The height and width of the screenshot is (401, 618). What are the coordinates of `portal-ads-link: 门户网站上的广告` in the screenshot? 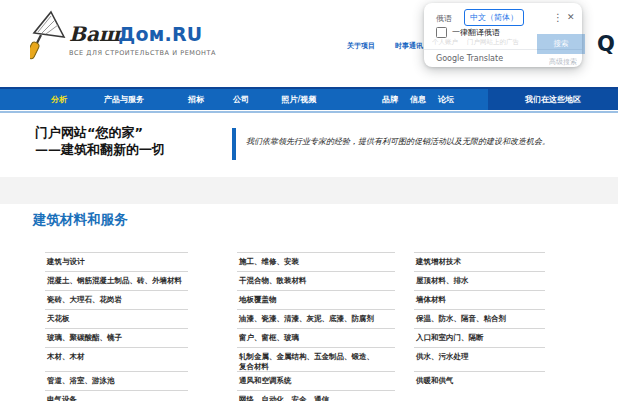 It's located at (493, 42).